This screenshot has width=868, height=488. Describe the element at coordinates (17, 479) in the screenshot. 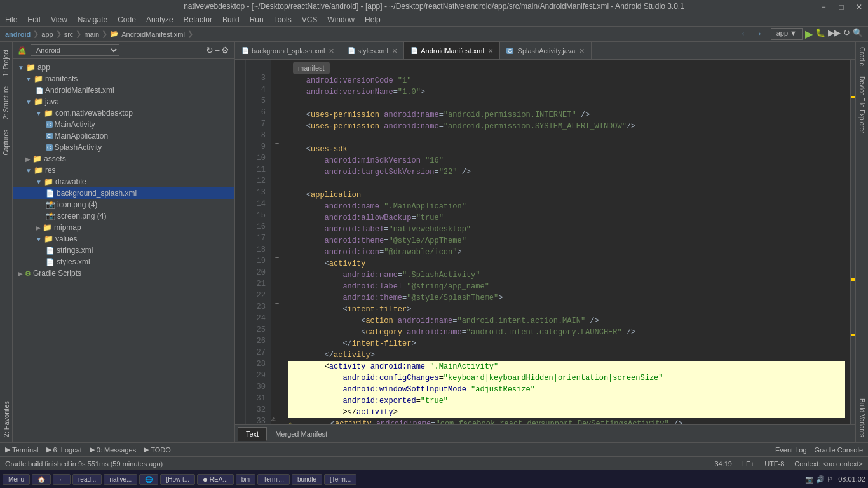

I see `taskbar-menu: Menu` at that location.